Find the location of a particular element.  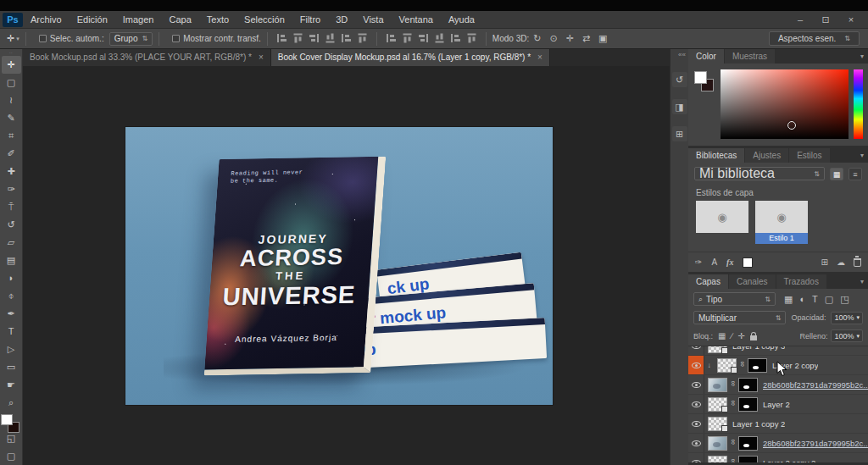

align-right-edges-icon is located at coordinates (314, 38).